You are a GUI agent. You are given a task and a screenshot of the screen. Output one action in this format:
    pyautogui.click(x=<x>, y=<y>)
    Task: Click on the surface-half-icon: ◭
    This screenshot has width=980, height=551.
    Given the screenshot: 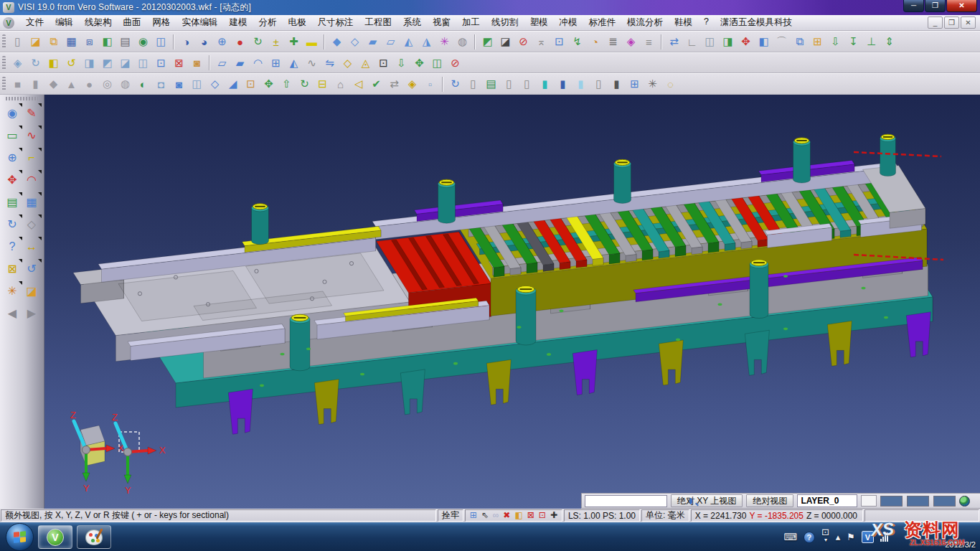 What is the action you would take?
    pyautogui.click(x=294, y=63)
    